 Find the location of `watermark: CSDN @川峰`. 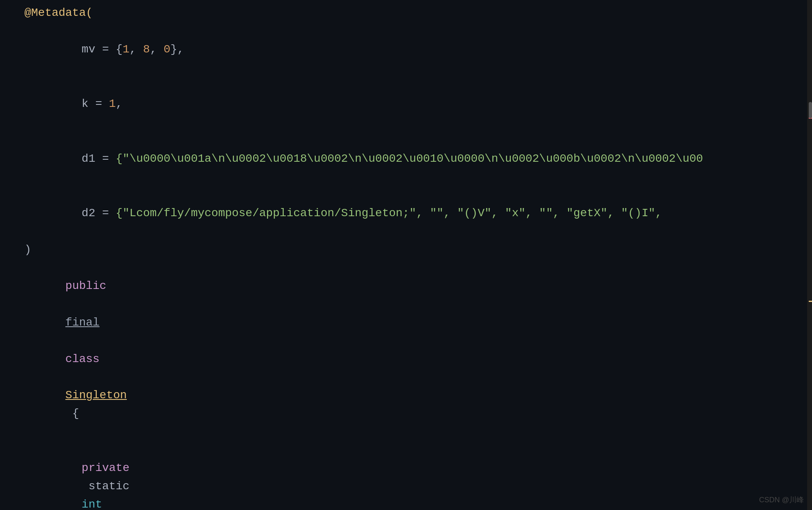

watermark: CSDN @川峰 is located at coordinates (782, 500).